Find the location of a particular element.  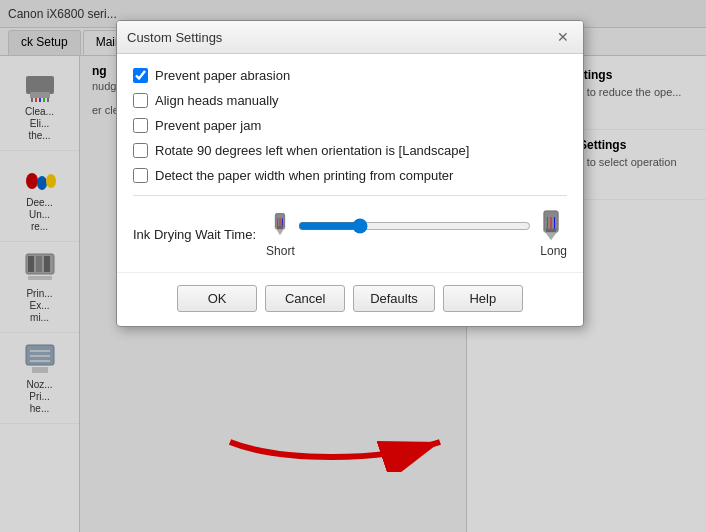

checkbox-row-2: Align heads manually is located at coordinates (350, 100).